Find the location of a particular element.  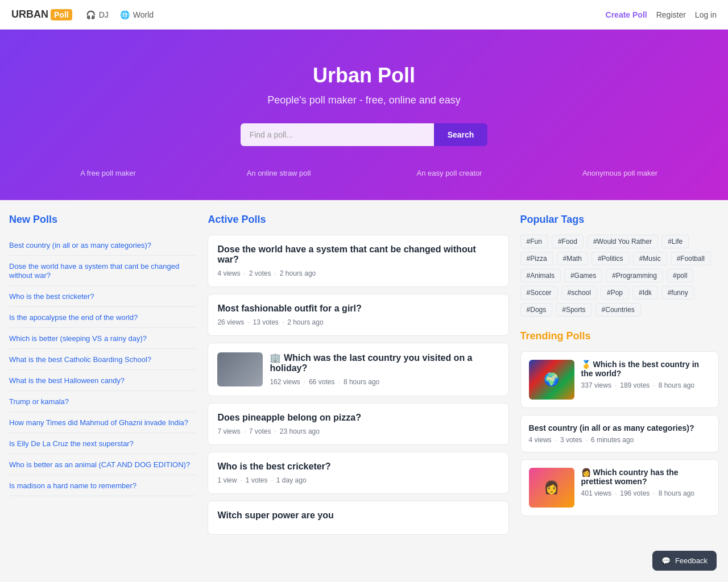

search-input is located at coordinates (337, 135).